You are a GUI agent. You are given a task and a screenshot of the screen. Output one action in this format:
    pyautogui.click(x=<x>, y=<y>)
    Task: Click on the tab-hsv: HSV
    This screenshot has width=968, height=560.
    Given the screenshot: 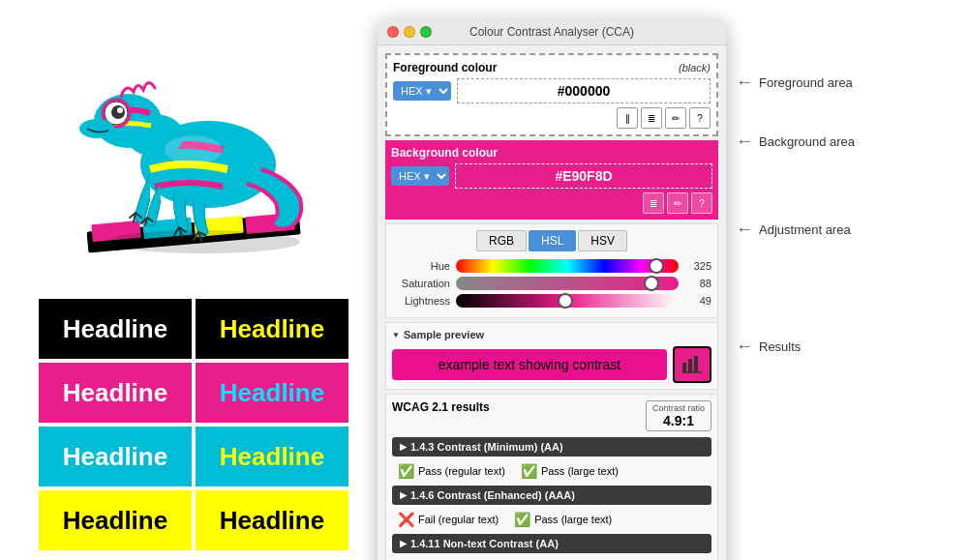 What is the action you would take?
    pyautogui.click(x=602, y=241)
    